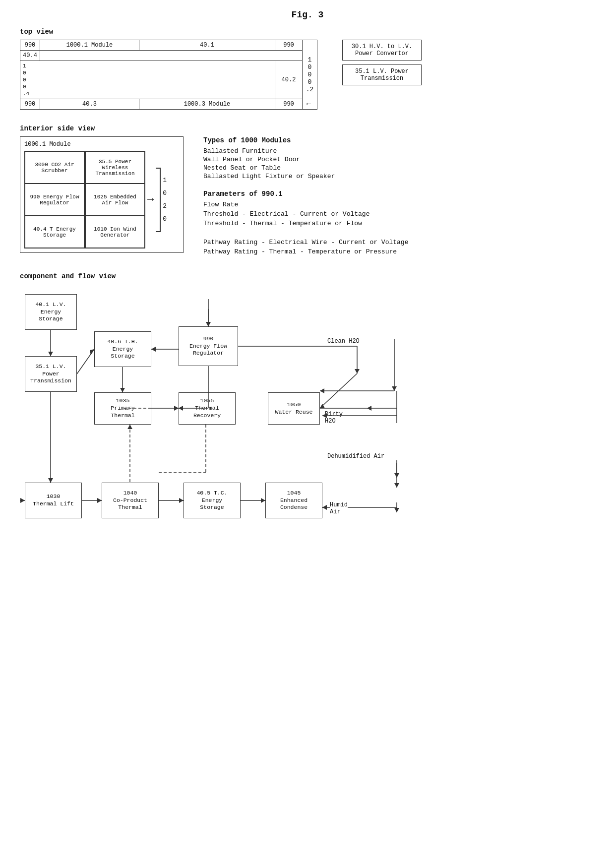 This screenshot has height=868, width=615. What do you see at coordinates (115, 199) in the screenshot?
I see `ic-1025: 1025 Embedded Air Flow` at bounding box center [115, 199].